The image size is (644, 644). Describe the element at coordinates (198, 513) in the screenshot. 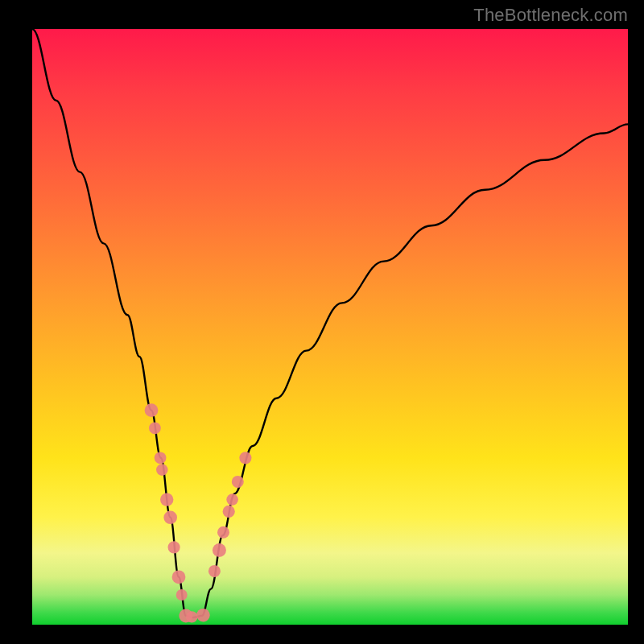

I see `marker-group` at that location.